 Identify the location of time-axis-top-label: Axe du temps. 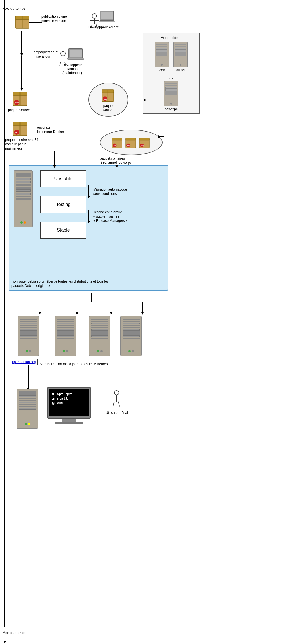
(14, 9).